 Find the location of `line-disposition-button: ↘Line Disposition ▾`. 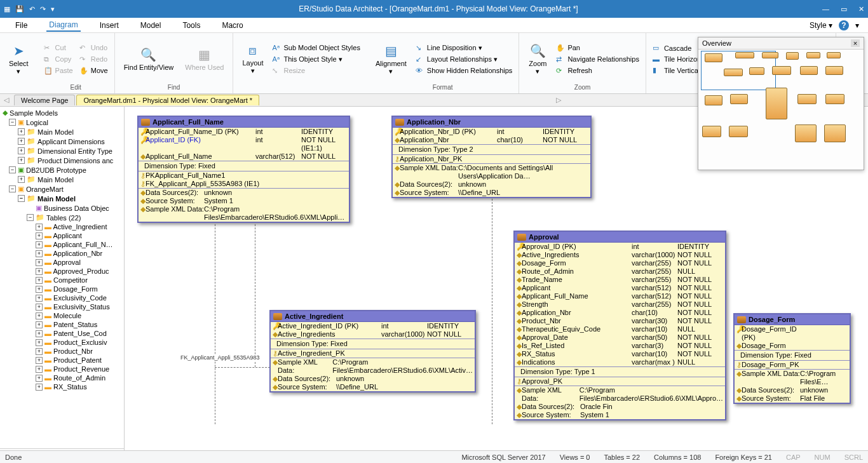

line-disposition-button: ↘Line Disposition ▾ is located at coordinates (464, 48).